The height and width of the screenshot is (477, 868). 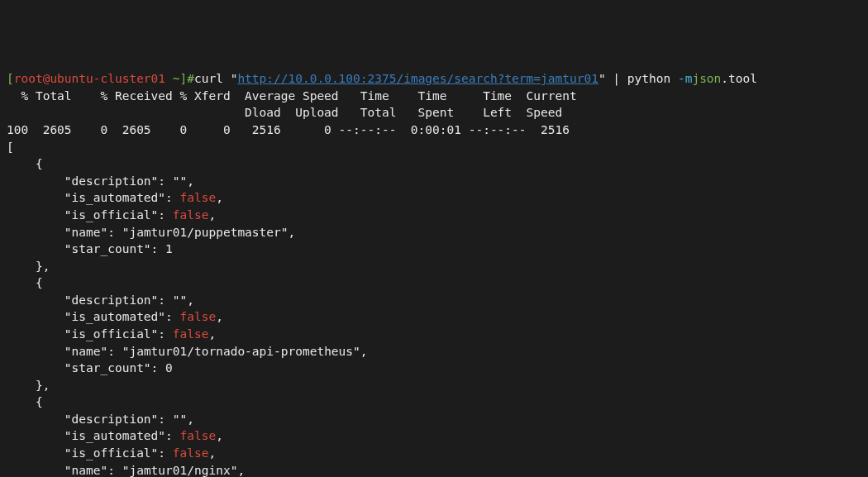 I want to click on json-line: "name": "jamtur01/puppetmaster",, so click(x=150, y=232).